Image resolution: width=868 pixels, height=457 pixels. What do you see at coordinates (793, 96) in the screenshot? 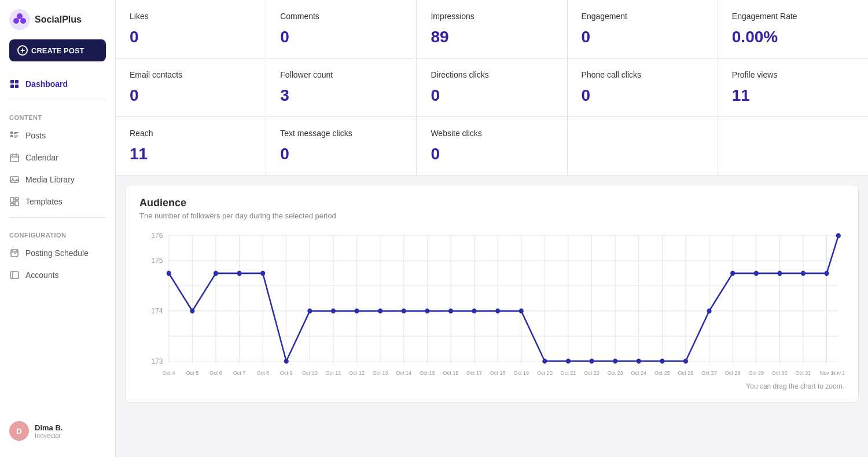
I see `stat-value-profile-views: 11` at bounding box center [793, 96].